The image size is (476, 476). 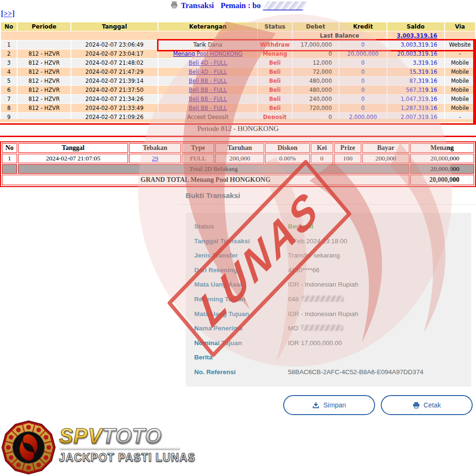 I want to click on receipt-field-label: Berita, so click(x=241, y=357).